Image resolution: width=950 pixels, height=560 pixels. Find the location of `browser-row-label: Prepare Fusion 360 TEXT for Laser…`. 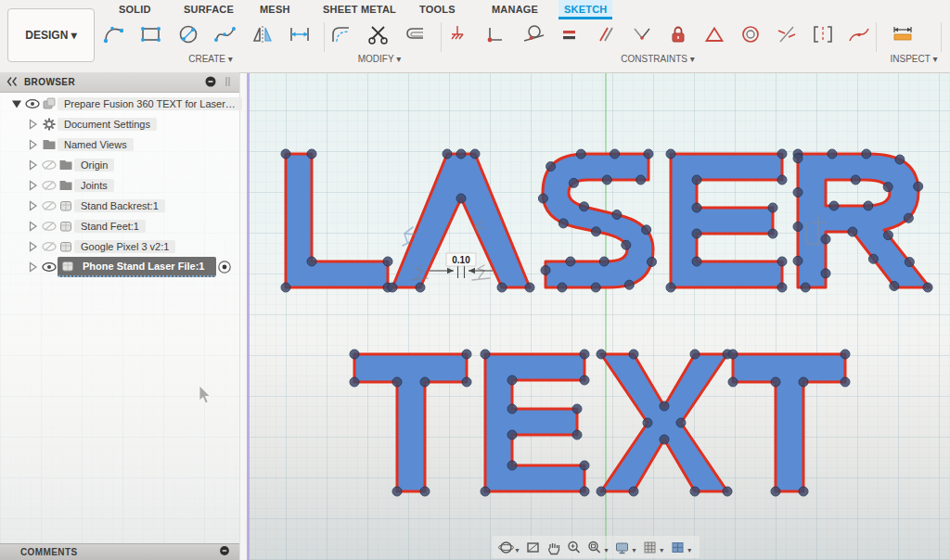

browser-row-label: Prepare Fusion 360 TEXT for Laser… is located at coordinates (150, 104).